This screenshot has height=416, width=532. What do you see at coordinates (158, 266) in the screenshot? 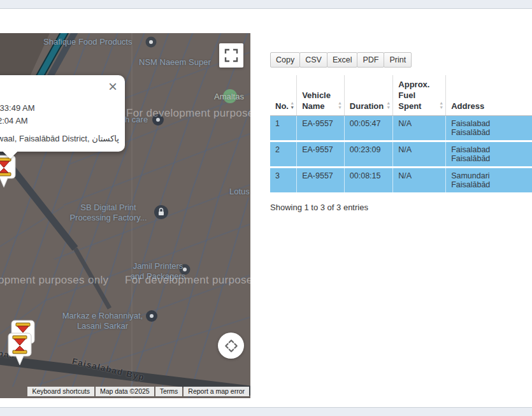
I see `map-label-jamil-line1: Jamil Printers` at bounding box center [158, 266].